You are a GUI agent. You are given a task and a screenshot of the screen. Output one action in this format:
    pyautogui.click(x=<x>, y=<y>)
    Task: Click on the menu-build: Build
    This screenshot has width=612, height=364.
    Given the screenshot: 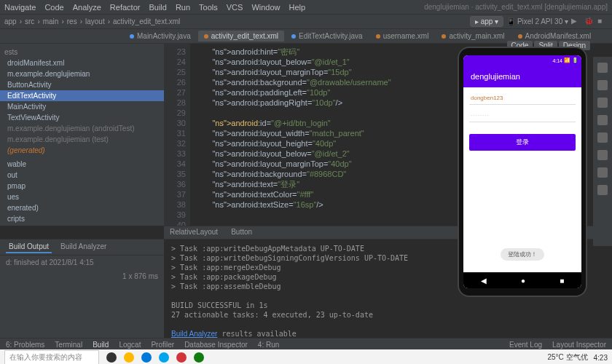 What is the action you would take?
    pyautogui.click(x=157, y=7)
    